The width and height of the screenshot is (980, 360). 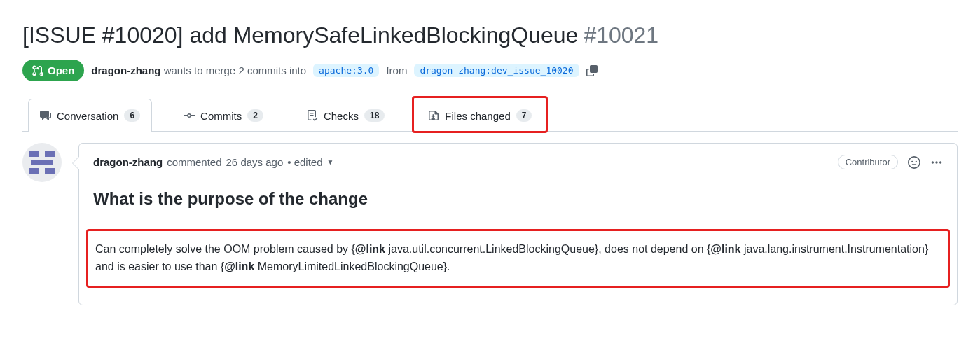 What do you see at coordinates (126, 70) in the screenshot?
I see `merge-author: dragon-zhang` at bounding box center [126, 70].